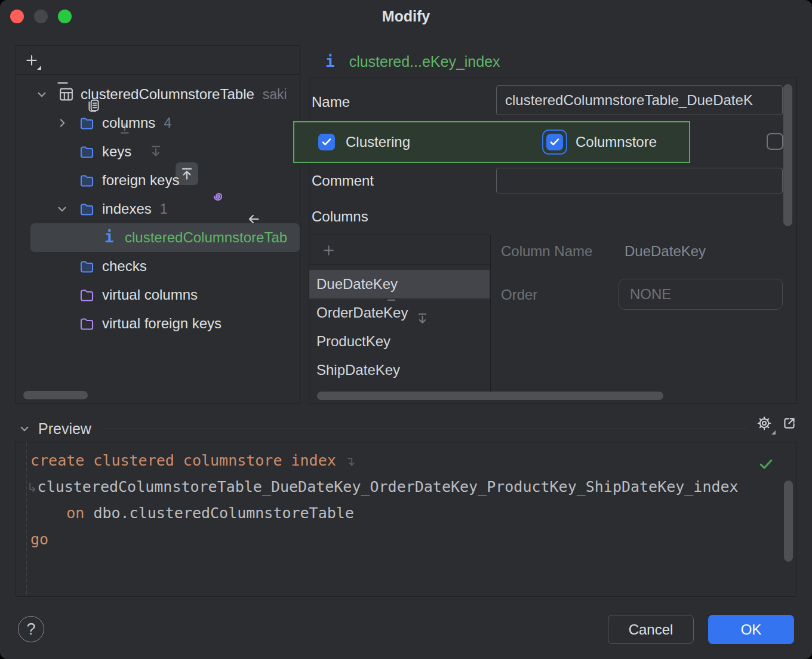 Image resolution: width=812 pixels, height=659 pixels. Describe the element at coordinates (492, 142) in the screenshot. I see `highlighted-options-row: Clustering Columnstore` at that location.